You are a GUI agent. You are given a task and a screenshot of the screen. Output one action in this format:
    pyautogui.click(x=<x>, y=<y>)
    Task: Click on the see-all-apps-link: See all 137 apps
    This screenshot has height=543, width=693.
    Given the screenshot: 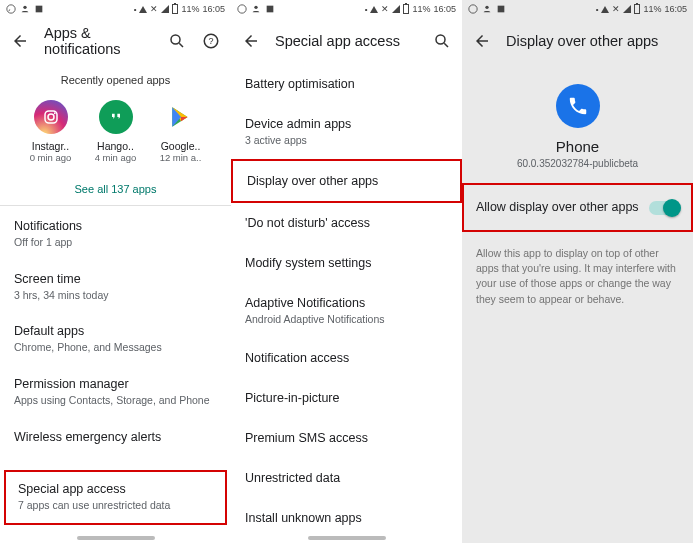 What is the action you would take?
    pyautogui.click(x=116, y=187)
    